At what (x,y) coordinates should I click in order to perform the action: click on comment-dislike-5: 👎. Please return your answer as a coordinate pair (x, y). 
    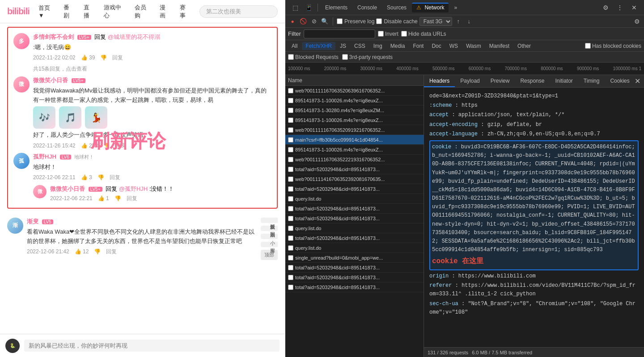
    Looking at the image, I should click on (118, 198).